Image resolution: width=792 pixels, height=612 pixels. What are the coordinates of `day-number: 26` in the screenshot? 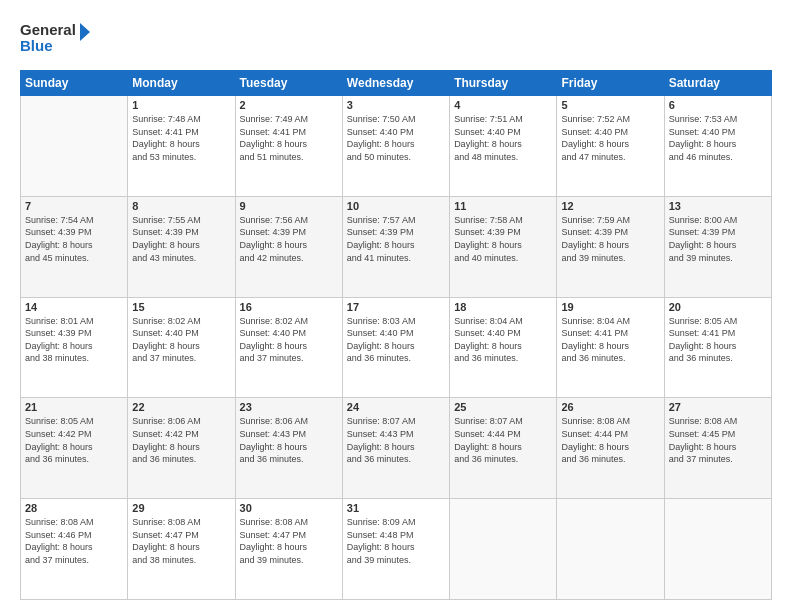 It's located at (610, 407).